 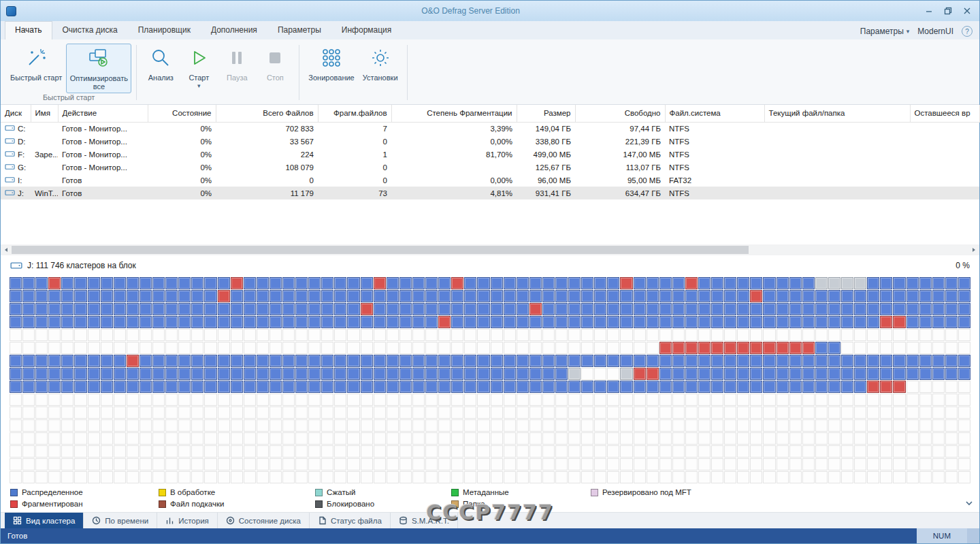 What do you see at coordinates (16, 113) in the screenshot?
I see `column-header-disk: Диск` at bounding box center [16, 113].